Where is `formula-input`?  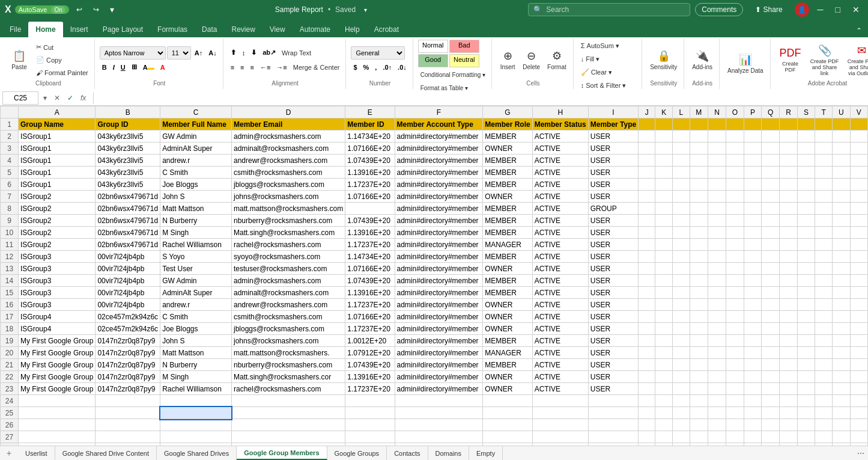
formula-input is located at coordinates (482, 98).